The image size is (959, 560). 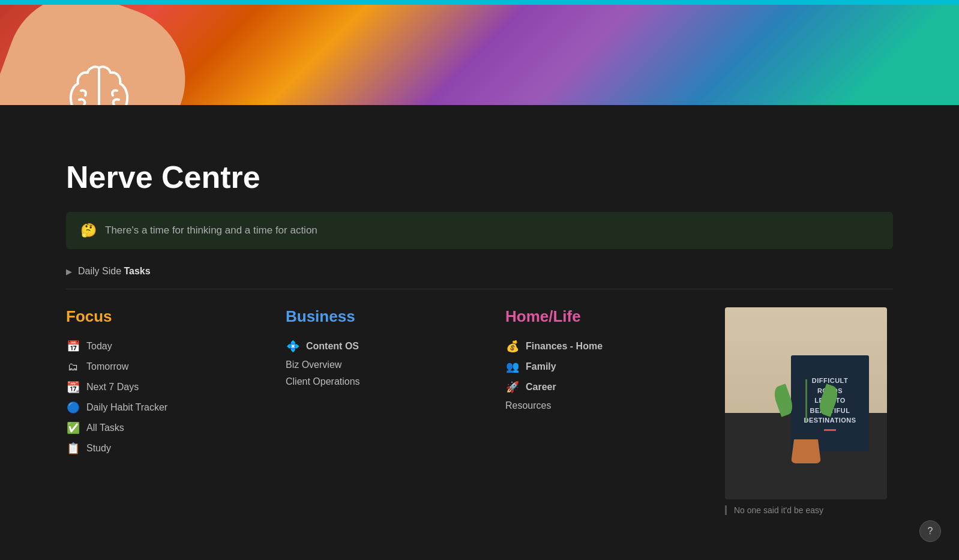 I want to click on check-icon: ✅, so click(x=73, y=428).